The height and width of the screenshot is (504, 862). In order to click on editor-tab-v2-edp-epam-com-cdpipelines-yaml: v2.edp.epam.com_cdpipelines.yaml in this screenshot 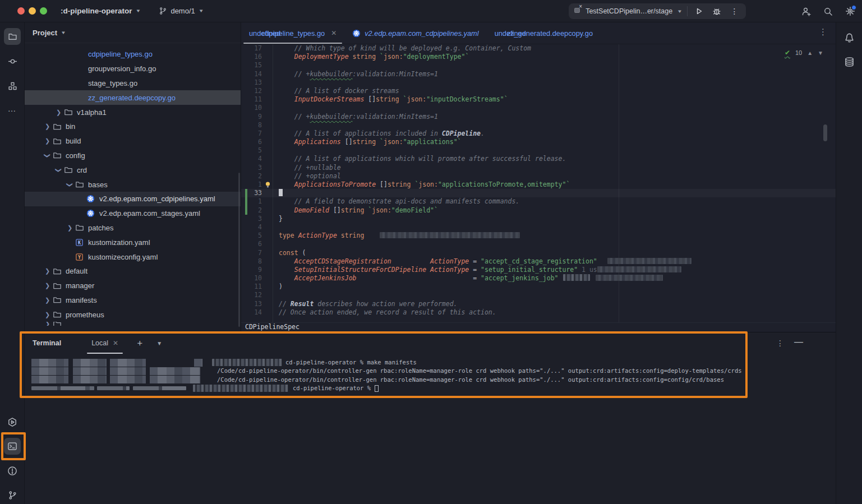, I will do `click(415, 33)`.